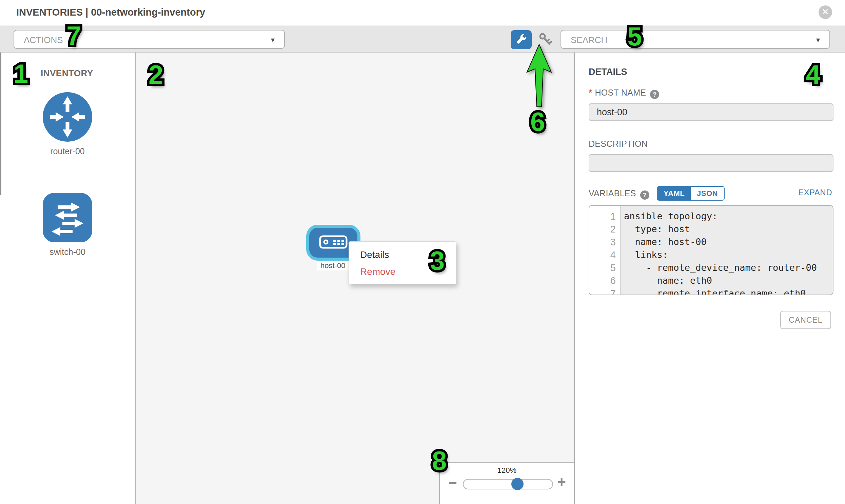 Image resolution: width=845 pixels, height=504 pixels. Describe the element at coordinates (605, 242) in the screenshot. I see `line-number: 3` at that location.